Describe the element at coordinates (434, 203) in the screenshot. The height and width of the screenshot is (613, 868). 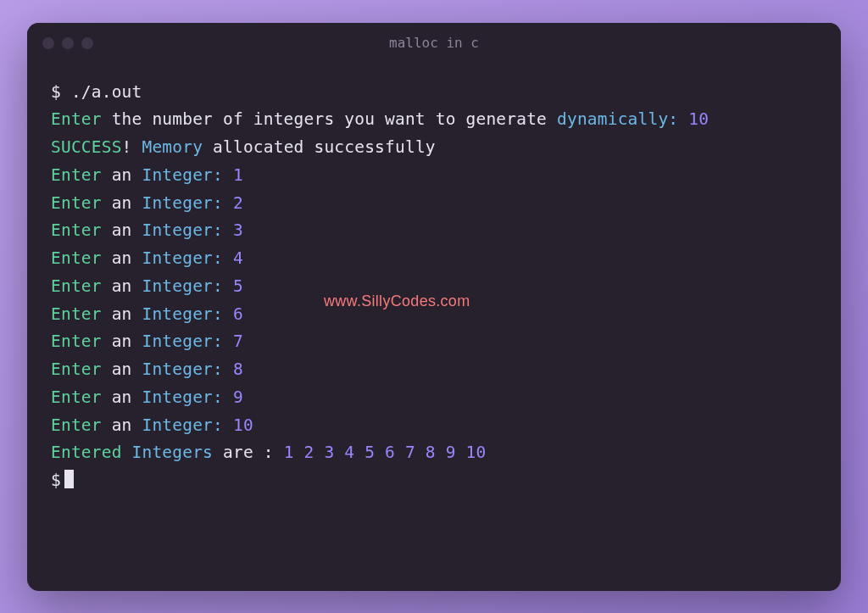
I see `input-line: Enter an Integer: 2` at that location.